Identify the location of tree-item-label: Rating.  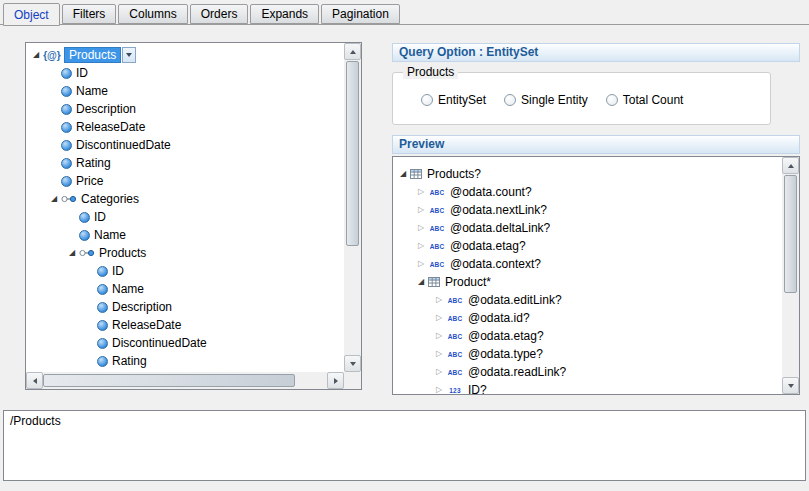
(130, 361).